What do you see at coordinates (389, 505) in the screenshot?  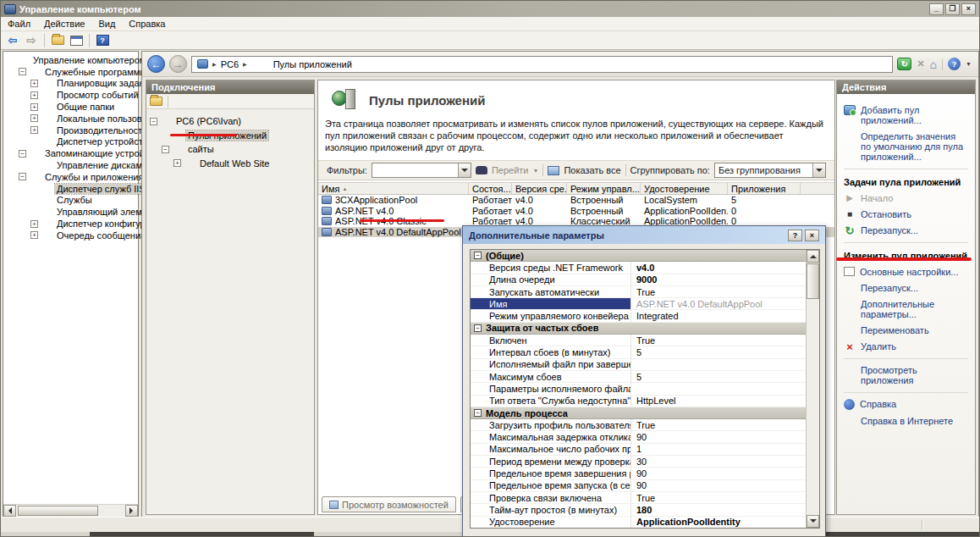 I see `view-tab: Просмотр возможностей` at bounding box center [389, 505].